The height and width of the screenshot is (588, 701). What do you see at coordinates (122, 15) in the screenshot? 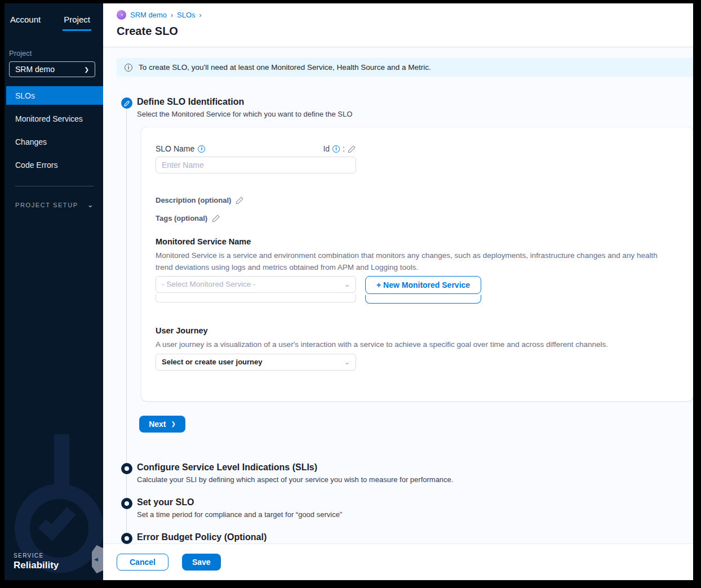
I see `srm-module-icon: ◔` at bounding box center [122, 15].